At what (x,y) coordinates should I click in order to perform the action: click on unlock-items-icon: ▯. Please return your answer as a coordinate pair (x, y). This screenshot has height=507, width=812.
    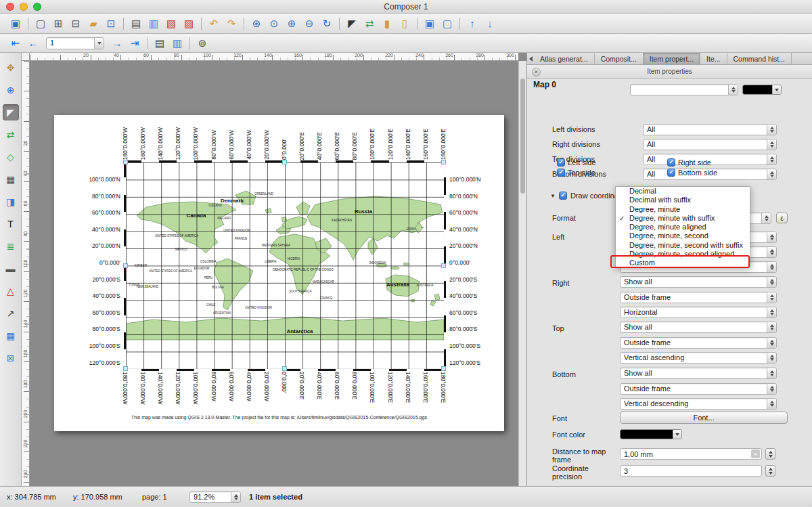
    Looking at the image, I should click on (405, 23).